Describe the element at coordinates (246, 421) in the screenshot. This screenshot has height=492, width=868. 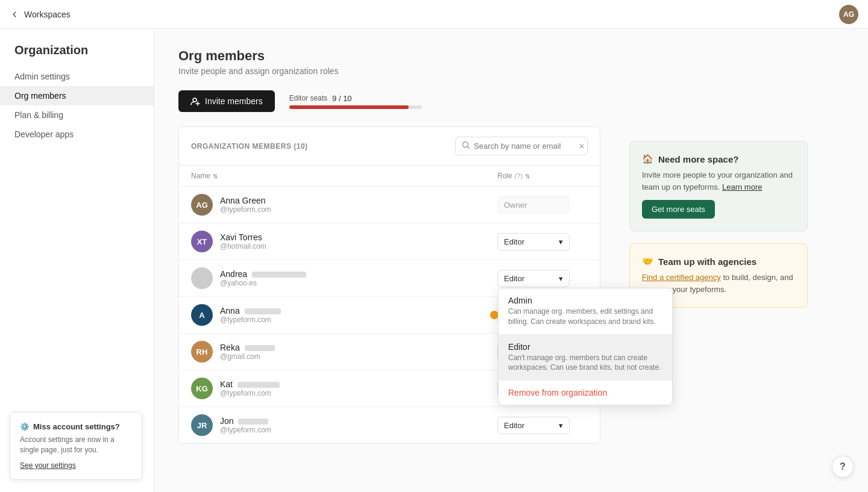
I see `member-name: Jon` at that location.